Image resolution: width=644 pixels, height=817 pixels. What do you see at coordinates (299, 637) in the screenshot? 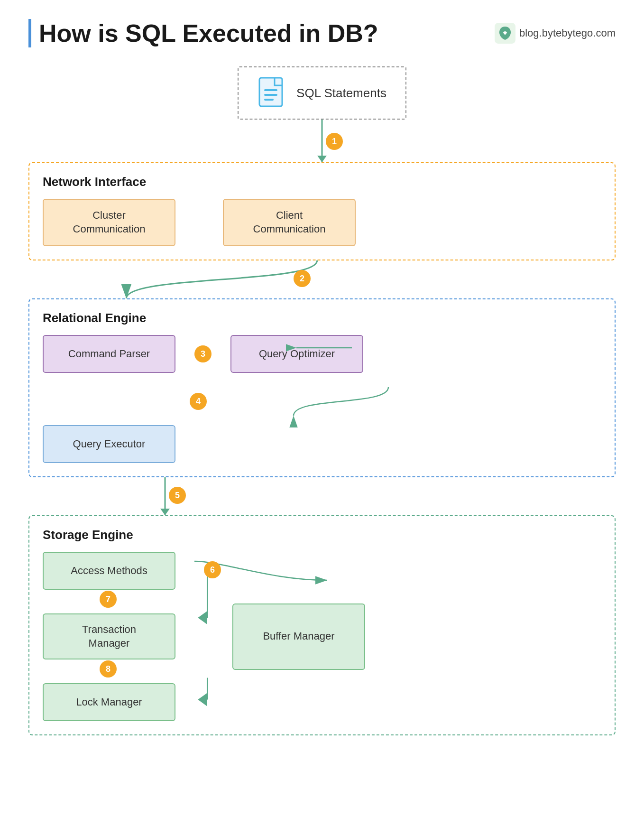
I see `buffer-manager-label: Buffer Manager` at bounding box center [299, 637].